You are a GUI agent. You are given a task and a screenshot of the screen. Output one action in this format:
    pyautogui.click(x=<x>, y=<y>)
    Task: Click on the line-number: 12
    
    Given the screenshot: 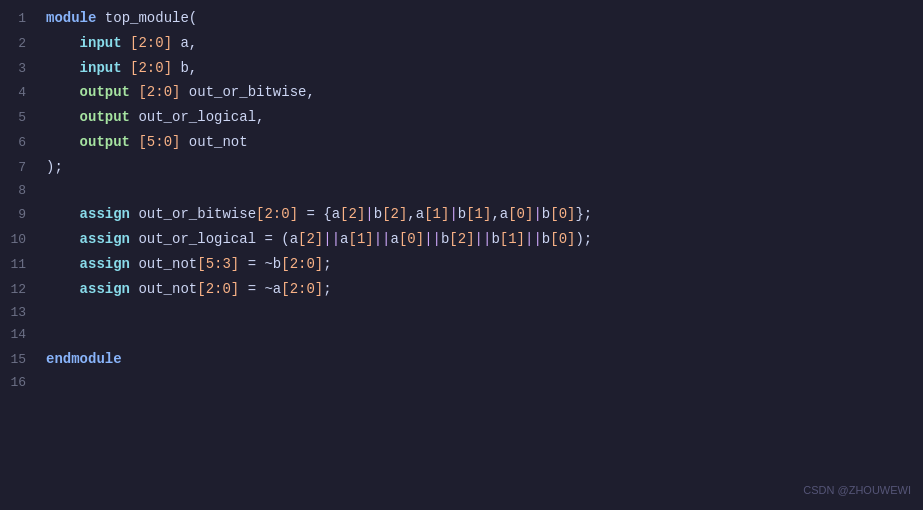 What is the action you would take?
    pyautogui.click(x=21, y=290)
    